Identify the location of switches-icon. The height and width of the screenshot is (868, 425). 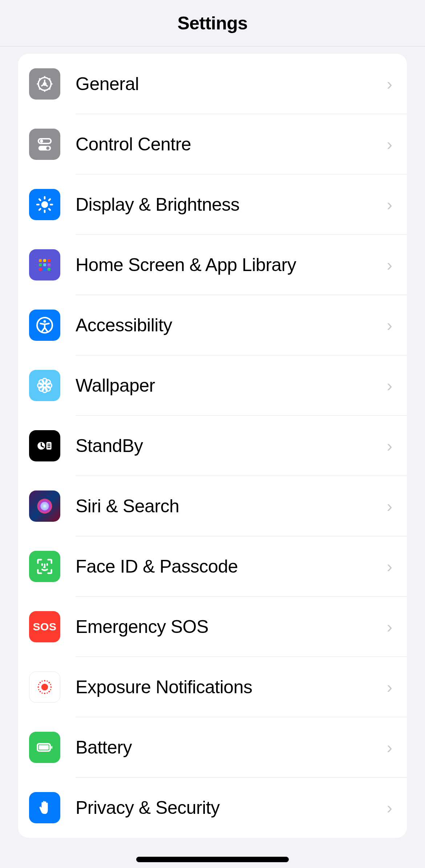
(45, 144).